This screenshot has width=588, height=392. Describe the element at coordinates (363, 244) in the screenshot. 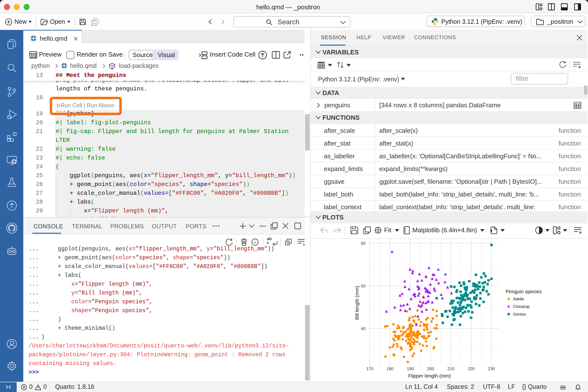

I see `svg-text: 60` at that location.